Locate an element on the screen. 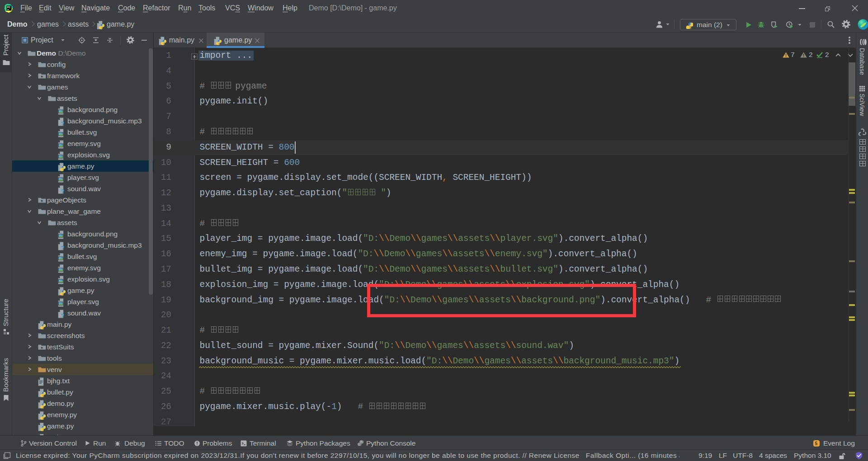 This screenshot has height=461, width=868. svg-text: 5 is located at coordinates (816, 444).